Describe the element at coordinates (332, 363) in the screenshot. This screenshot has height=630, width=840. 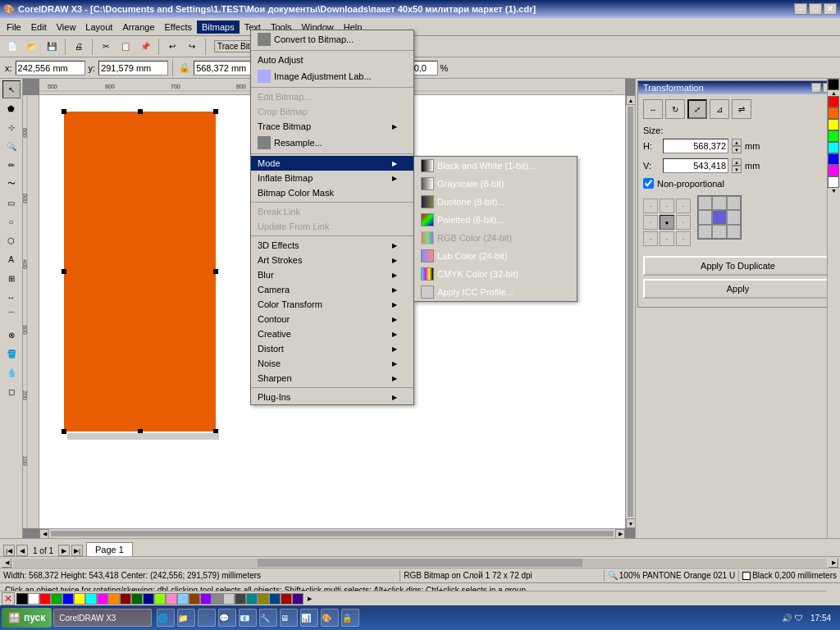
I see `menu-noise: Noise ▶` at that location.